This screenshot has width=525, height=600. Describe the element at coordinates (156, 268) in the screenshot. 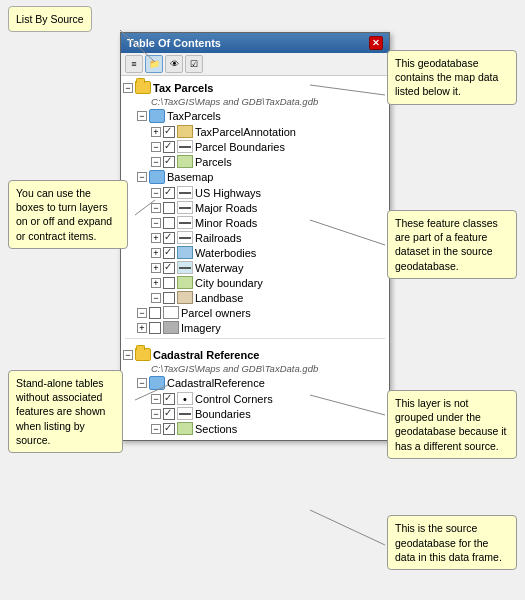

I see `expand-waterway: +` at that location.